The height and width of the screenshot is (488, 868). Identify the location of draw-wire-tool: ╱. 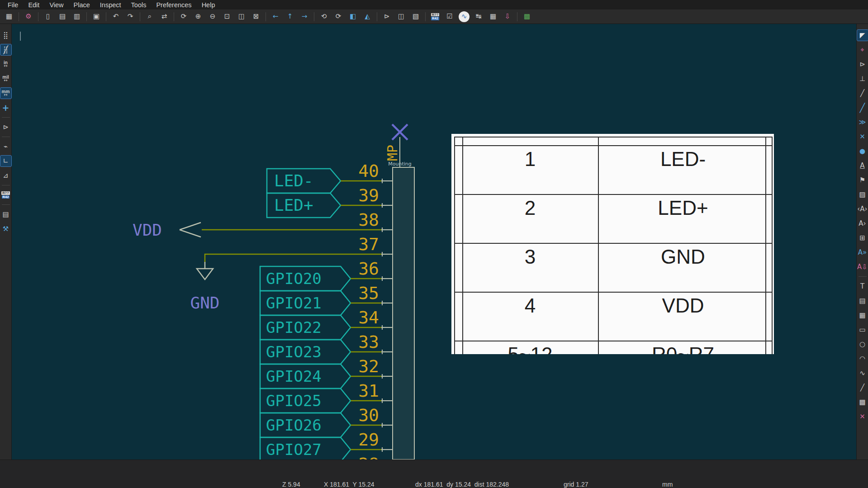
(863, 93).